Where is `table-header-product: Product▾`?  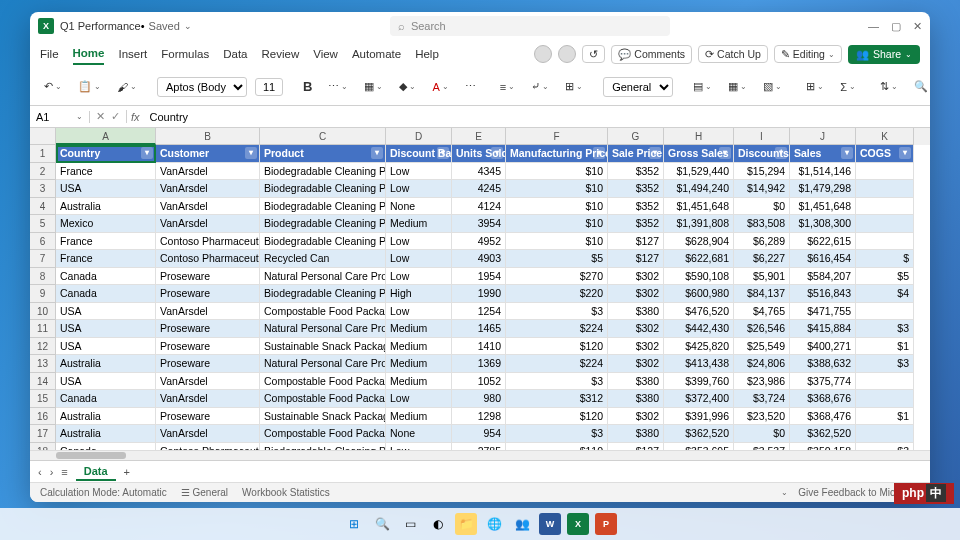
table-header-product: Product▾ is located at coordinates (323, 154).